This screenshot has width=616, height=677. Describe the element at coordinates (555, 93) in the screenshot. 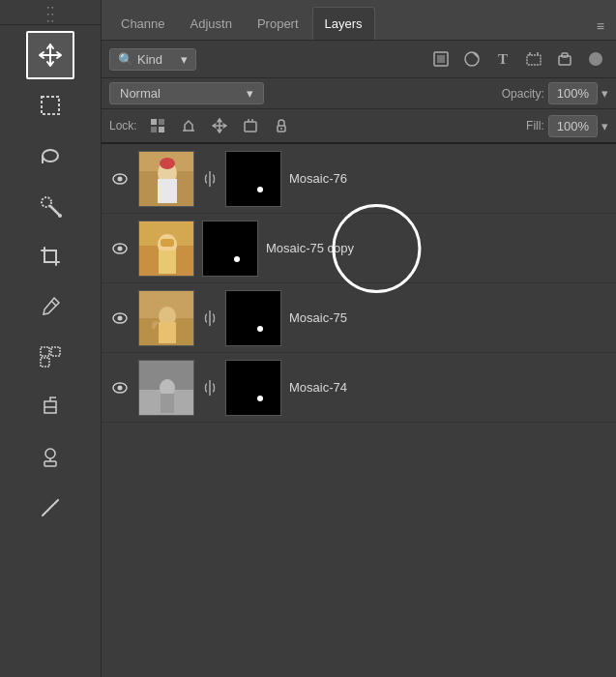

I see `opacity-group: Opacity: 100% ▾` at that location.